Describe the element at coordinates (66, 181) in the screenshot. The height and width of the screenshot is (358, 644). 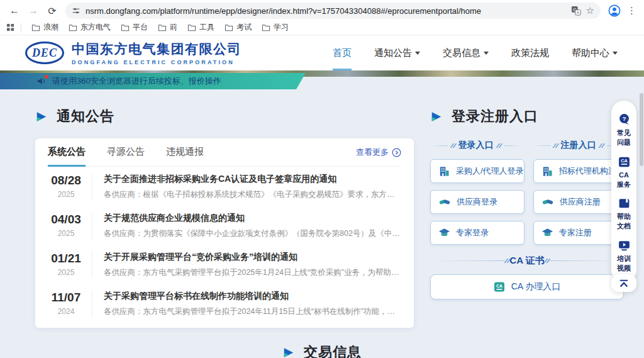
I see `notice-date: 08/28` at that location.